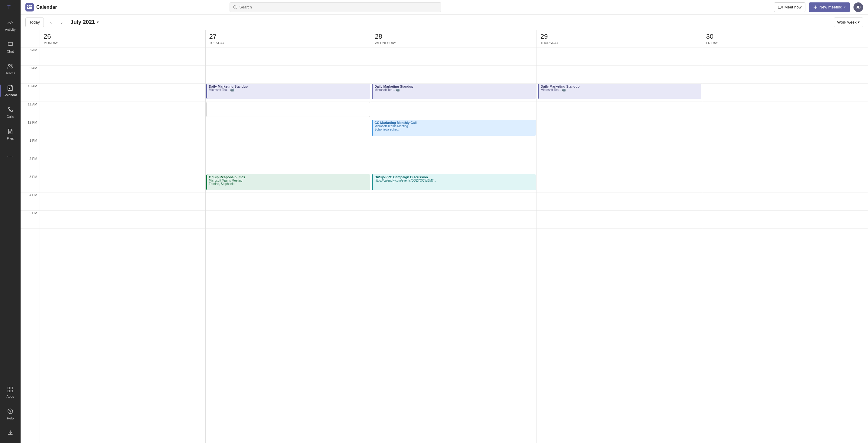 The image size is (868, 443). What do you see at coordinates (10, 110) in the screenshot?
I see `calls-icon` at bounding box center [10, 110].